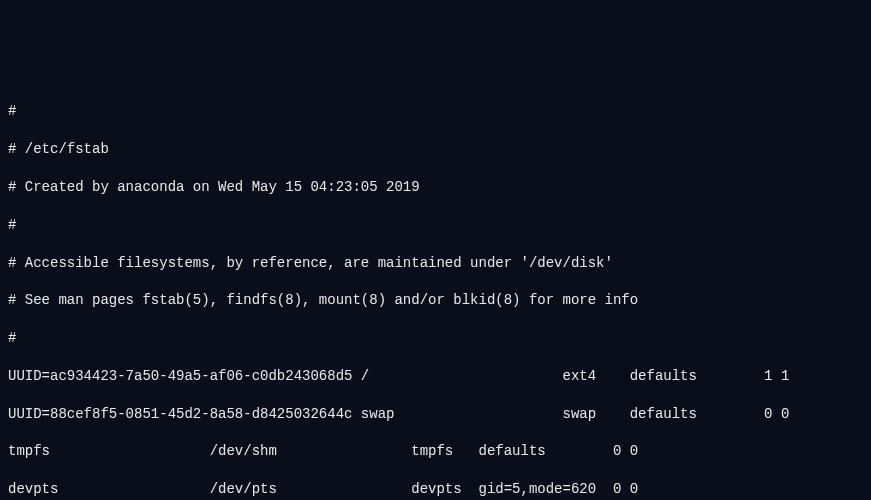 The image size is (871, 500). I want to click on fstab-entry-tmpfs: tmpfs /dev/shm tmpfs defaults 0 0, so click(436, 452).